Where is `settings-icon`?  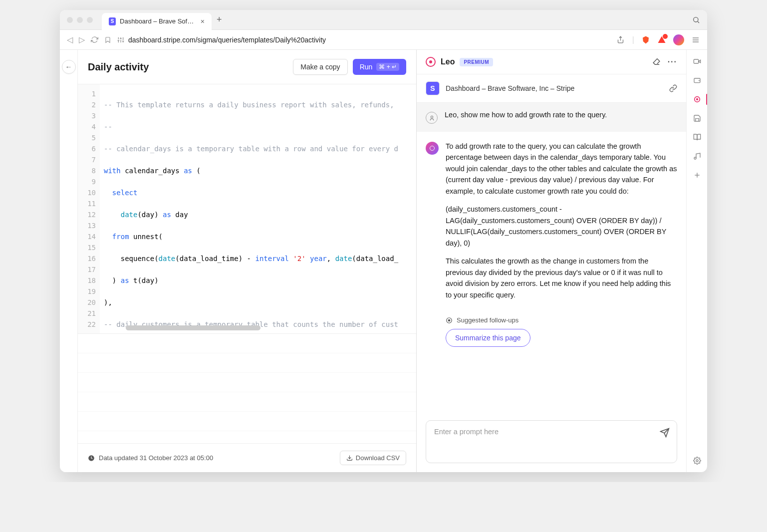 settings-icon is located at coordinates (697, 461).